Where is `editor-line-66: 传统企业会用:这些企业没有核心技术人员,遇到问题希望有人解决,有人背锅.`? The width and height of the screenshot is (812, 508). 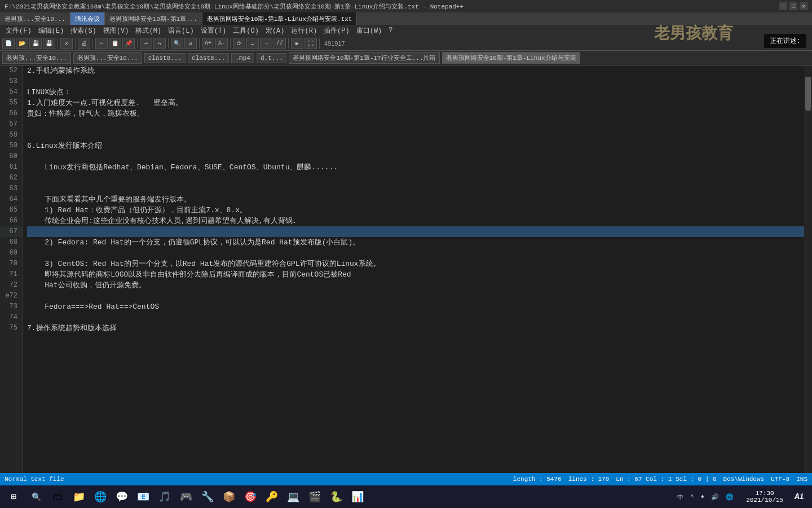 editor-line-66: 传统企业会用:这些企业没有核心技术人员,遇到问题希望有人解决,有人背锅. is located at coordinates (416, 221).